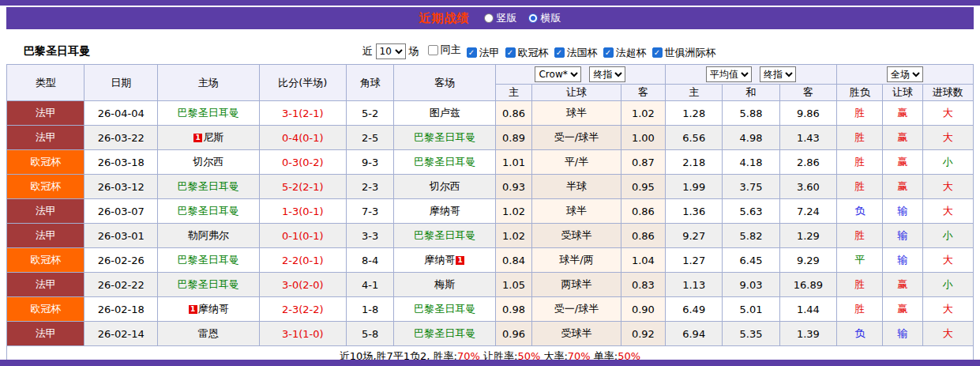  What do you see at coordinates (368, 51) in the screenshot?
I see `recent-label-prefix: 近` at bounding box center [368, 51].